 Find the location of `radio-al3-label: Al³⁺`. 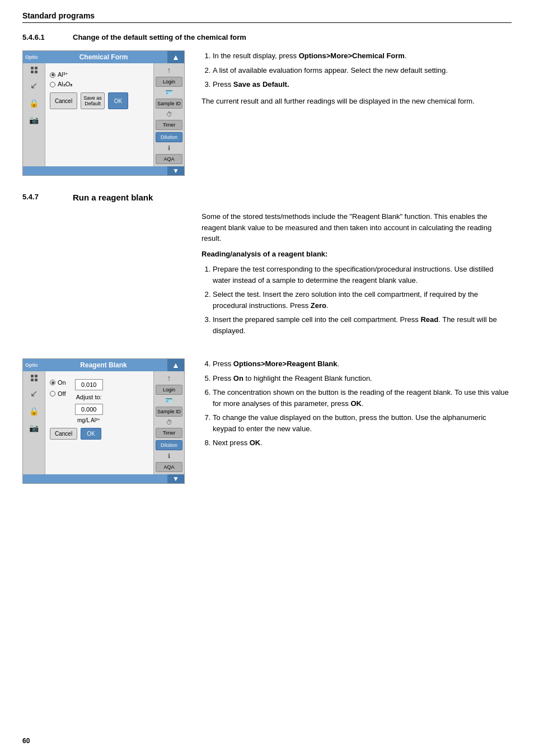

radio-al3-label: Al³⁺ is located at coordinates (63, 75).